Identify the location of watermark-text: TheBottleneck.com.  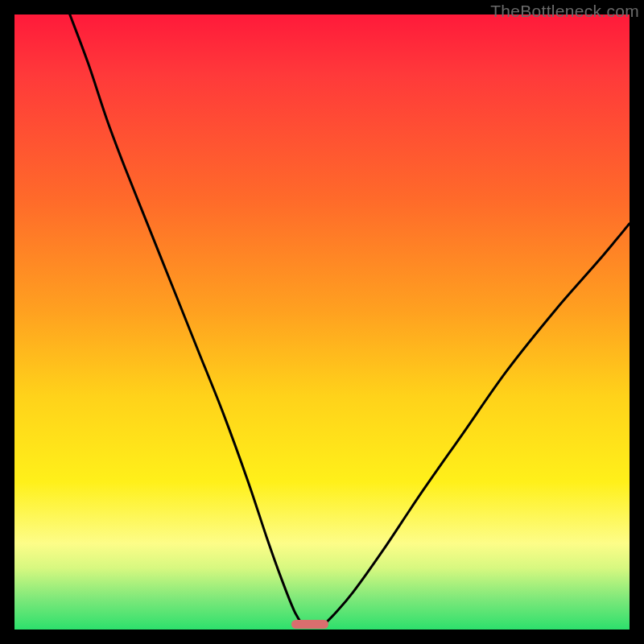
(565, 11).